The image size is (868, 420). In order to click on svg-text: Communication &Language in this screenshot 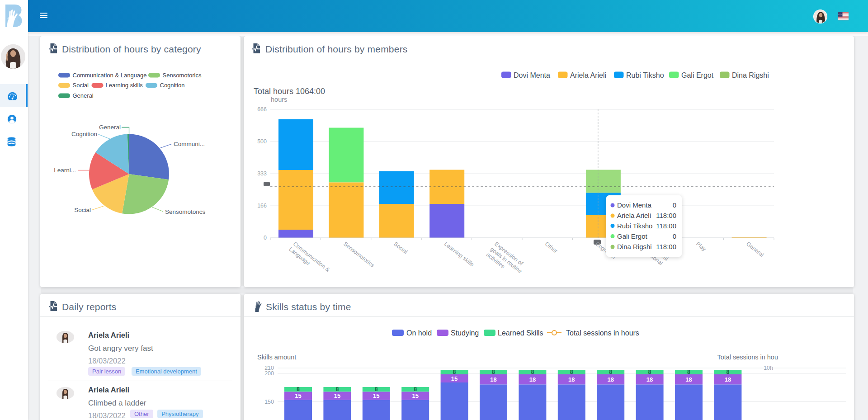, I will do `click(309, 260)`.